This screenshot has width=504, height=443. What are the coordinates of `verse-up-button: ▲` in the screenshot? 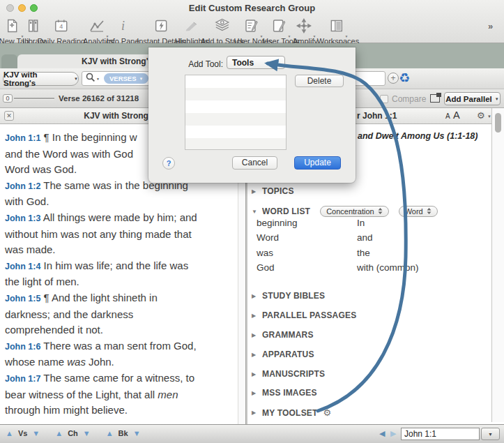 It's located at (10, 433).